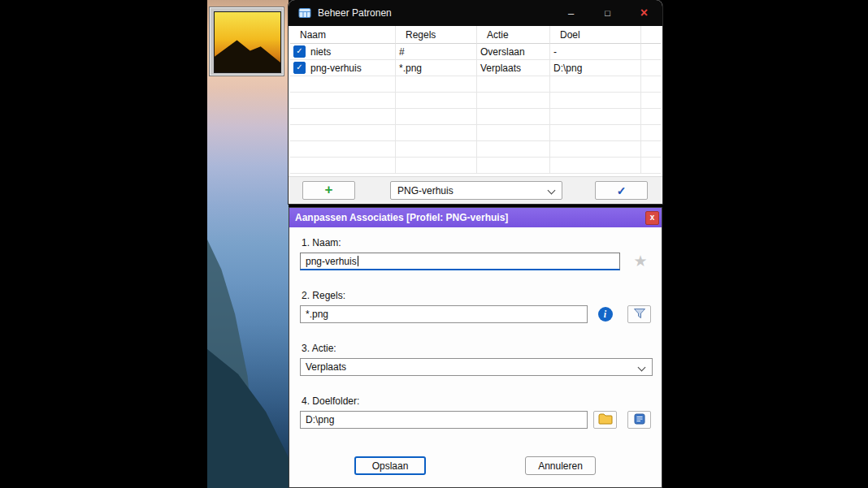  I want to click on manage-window-footer: + PNG-verhuis ✓, so click(475, 190).